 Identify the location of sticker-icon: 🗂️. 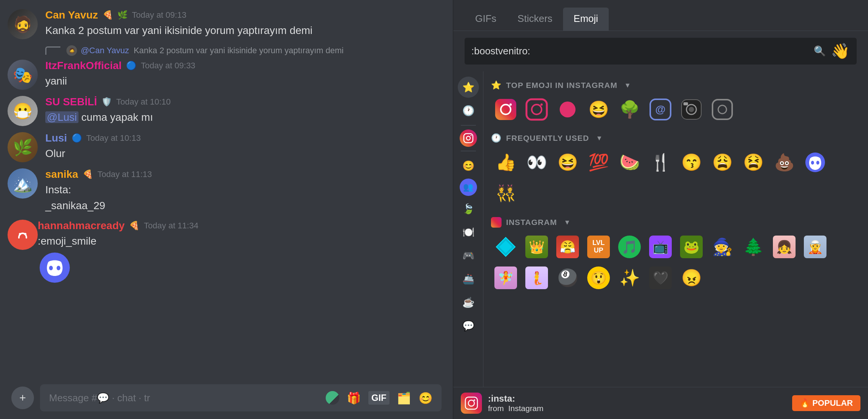
(404, 398).